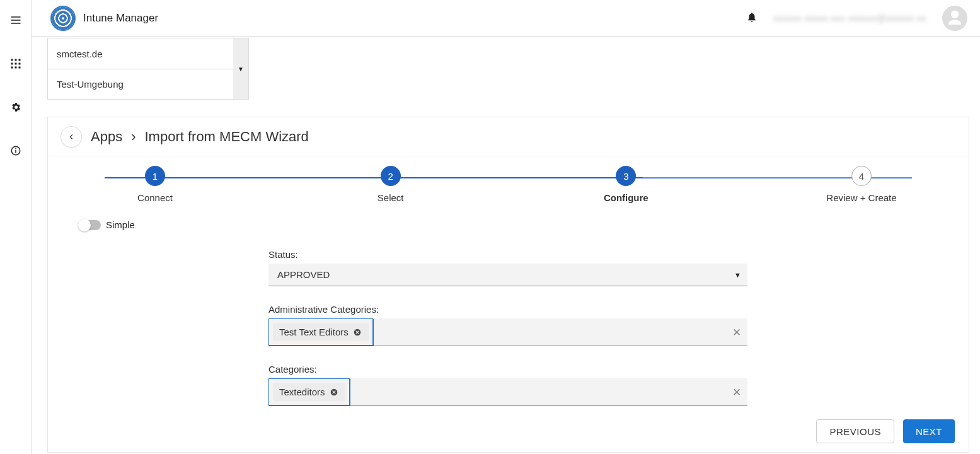  What do you see at coordinates (508, 370) in the screenshot?
I see `categories-label: Categories:` at bounding box center [508, 370].